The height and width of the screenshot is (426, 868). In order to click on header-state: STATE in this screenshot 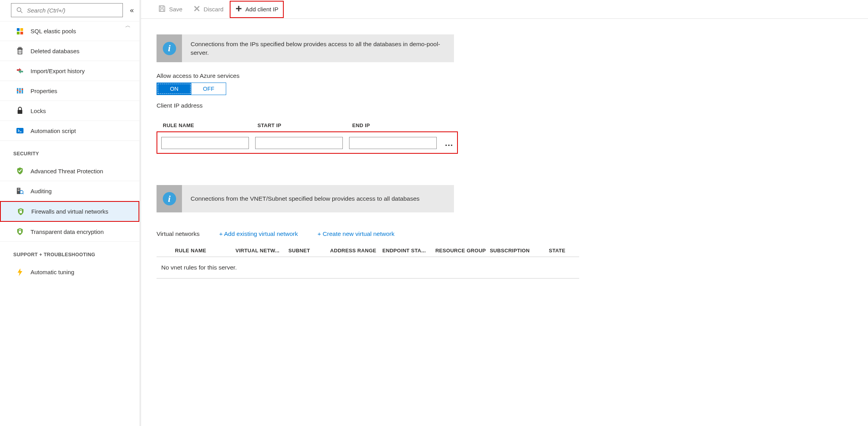, I will do `click(564, 250)`.